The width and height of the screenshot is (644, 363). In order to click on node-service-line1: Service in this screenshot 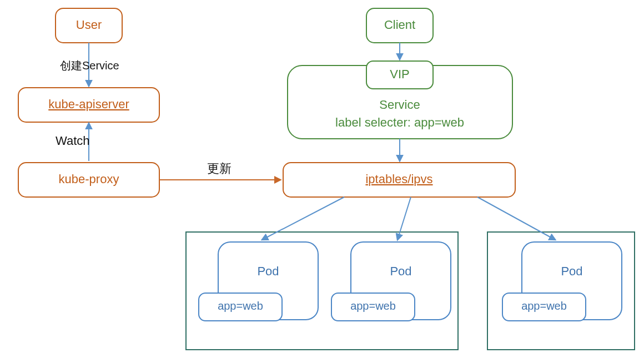, I will do `click(400, 104)`.